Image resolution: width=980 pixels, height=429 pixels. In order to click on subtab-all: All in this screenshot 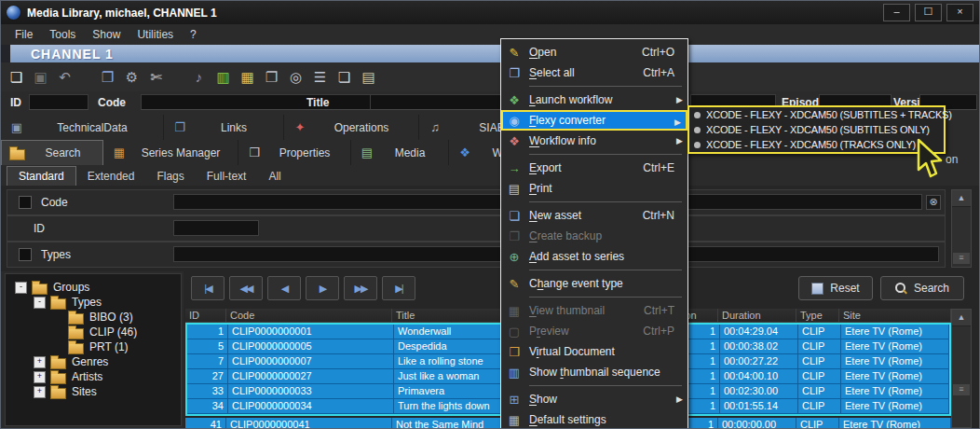, I will do `click(274, 176)`.